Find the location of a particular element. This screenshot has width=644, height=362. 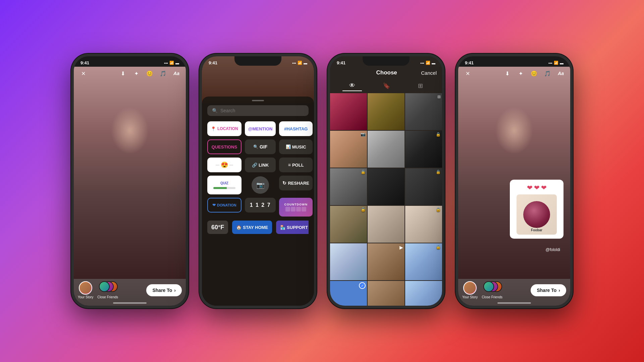

audio-button-4: 🎵 is located at coordinates (547, 73).